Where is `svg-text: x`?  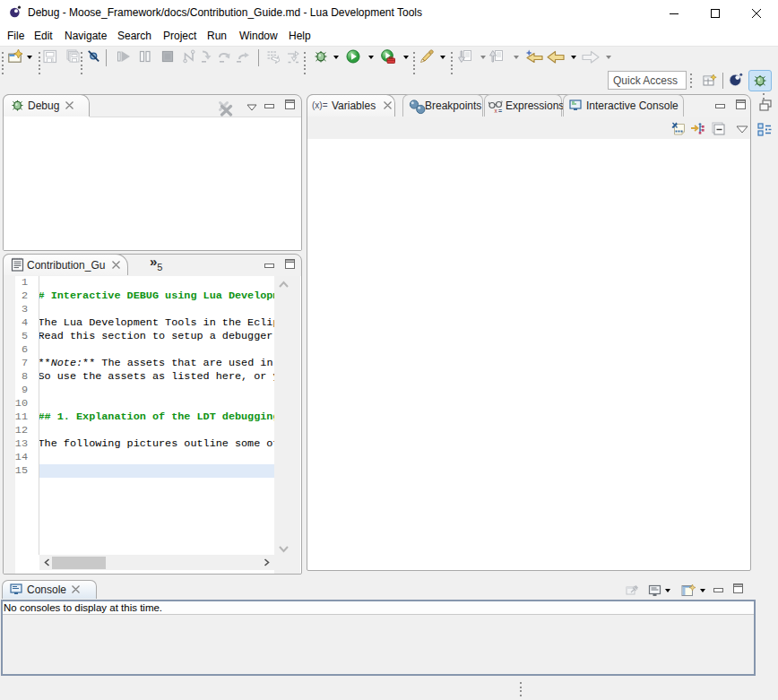
svg-text: x is located at coordinates (497, 111).